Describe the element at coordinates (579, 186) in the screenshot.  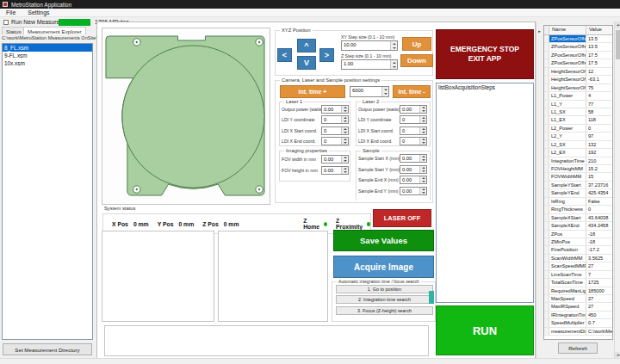
I see `parameter-row: SampleYStart 37.23716` at that location.